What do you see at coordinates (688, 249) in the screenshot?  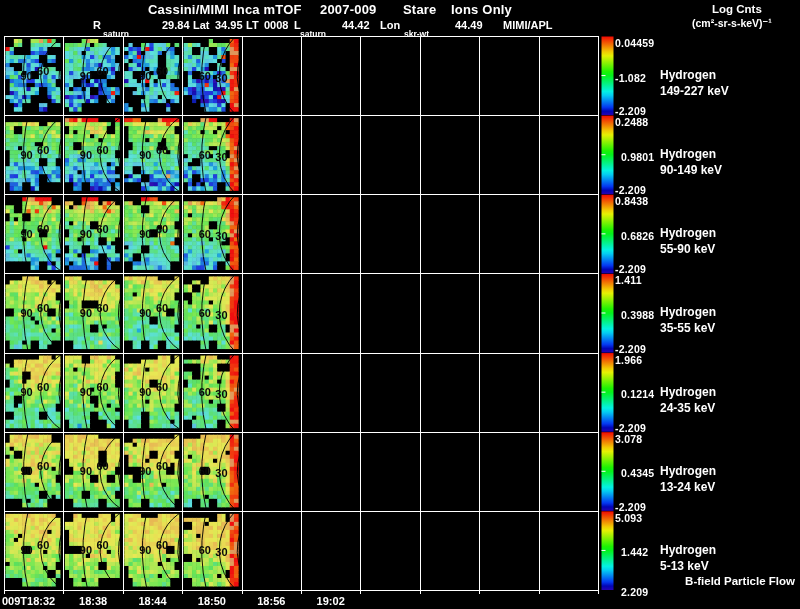 I see `row-energy-label: 55-90 keV` at bounding box center [688, 249].